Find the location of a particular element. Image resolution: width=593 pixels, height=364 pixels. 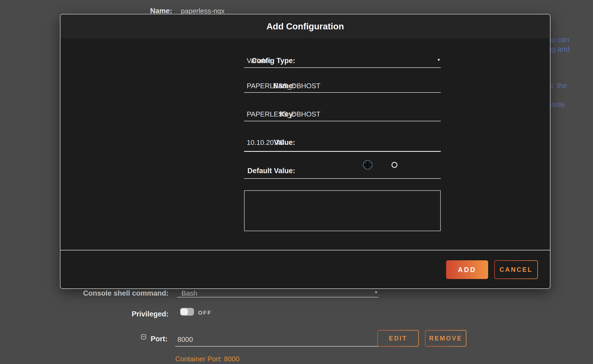

key-underline is located at coordinates (343, 121).